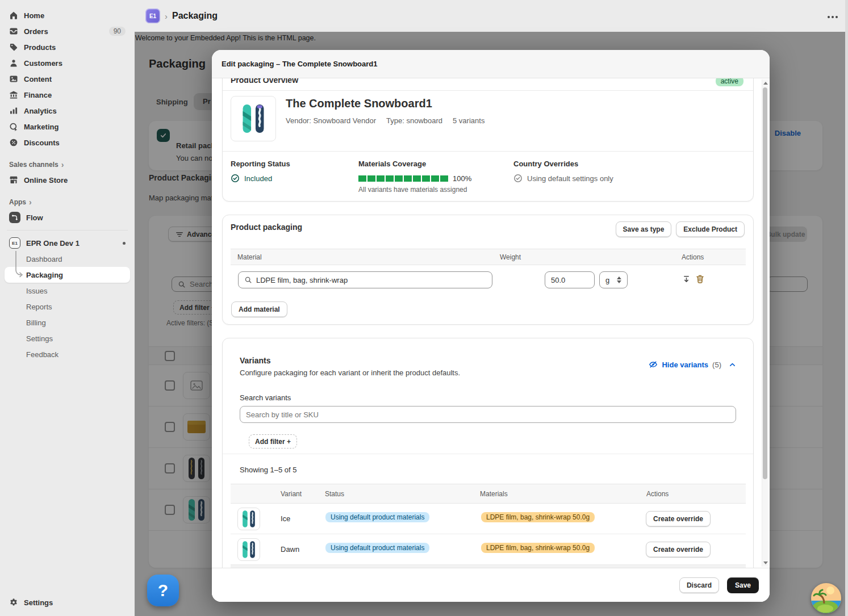 Image resolution: width=848 pixels, height=616 pixels. What do you see at coordinates (488, 140) in the screenshot?
I see `product-overview-card: Product Overview active The Complete Sno…` at bounding box center [488, 140].